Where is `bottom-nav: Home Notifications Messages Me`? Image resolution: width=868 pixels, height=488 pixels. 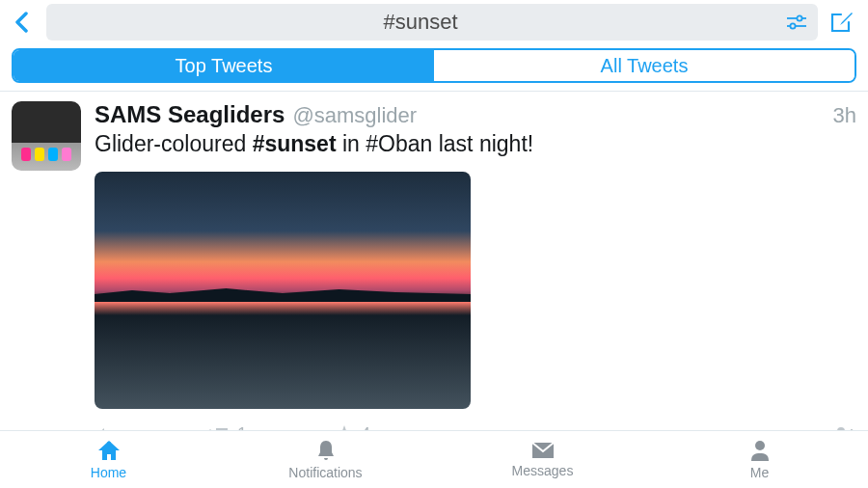
bottom-nav: Home Notifications Messages Me is located at coordinates (434, 459).